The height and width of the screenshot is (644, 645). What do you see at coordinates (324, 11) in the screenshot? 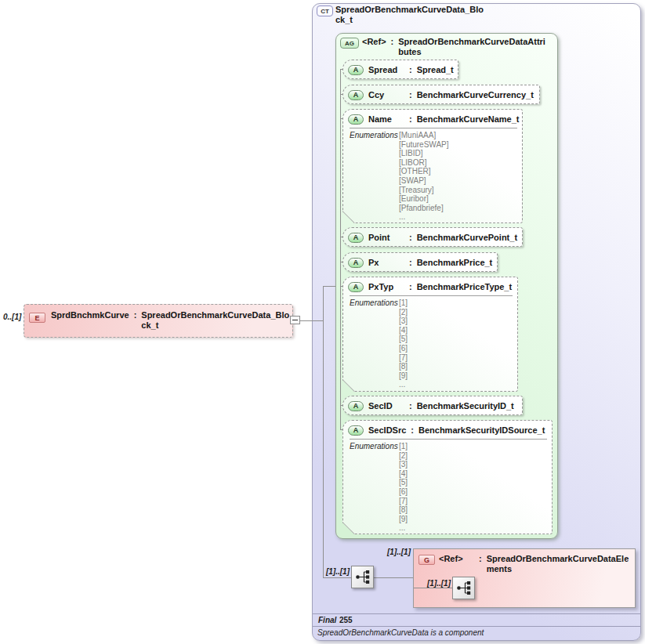
I see `complex-type-badge: CT` at bounding box center [324, 11].